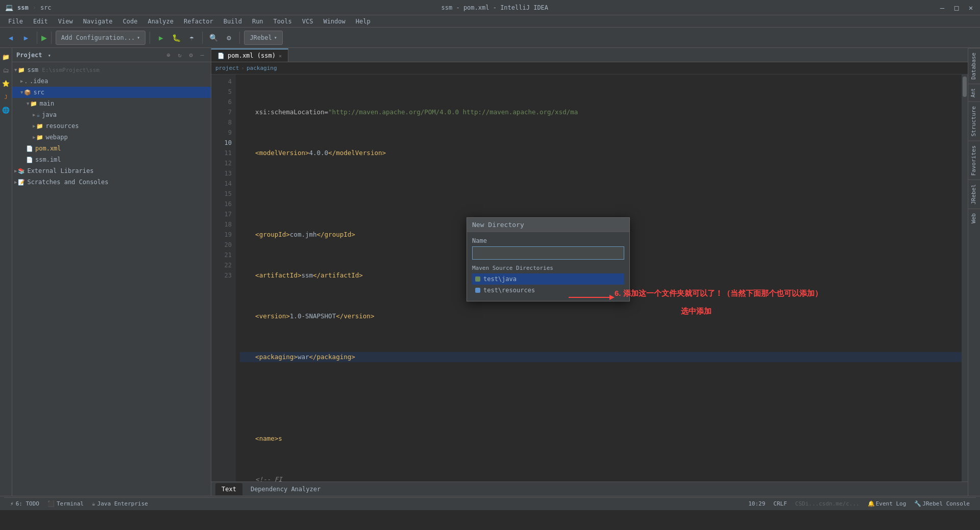 The width and height of the screenshot is (980, 530). I want to click on todo-button: ⚡ 6: TODO, so click(24, 504).